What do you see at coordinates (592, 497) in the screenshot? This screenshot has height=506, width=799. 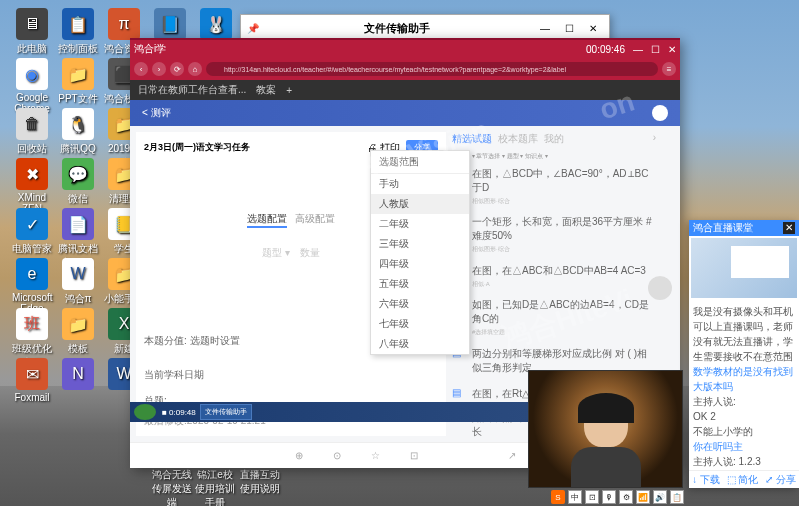 I see `tray-icon: ⊡` at bounding box center [592, 497].